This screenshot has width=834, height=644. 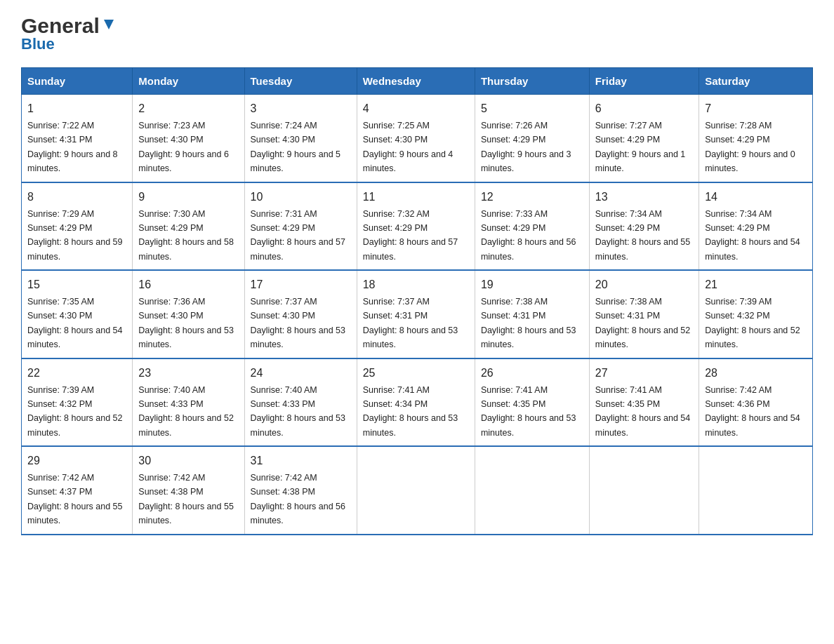 I want to click on cell-info: Sunrise: 7:37 AMSunset: 4:31 PMDaylight:…, so click(x=411, y=323).